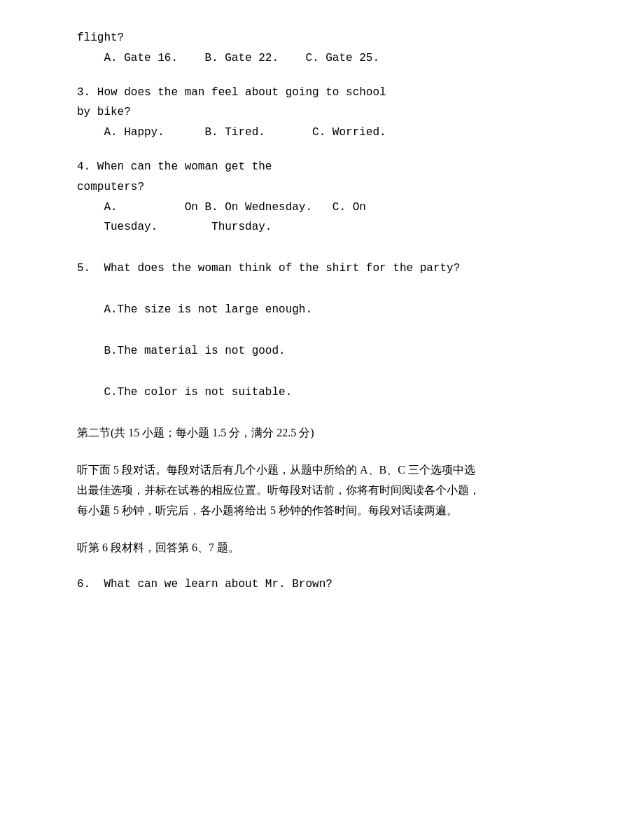 The width and height of the screenshot is (644, 835). Describe the element at coordinates (332, 269) in the screenshot. I see `q5-line: 5. What does the woman think of the shir…` at that location.